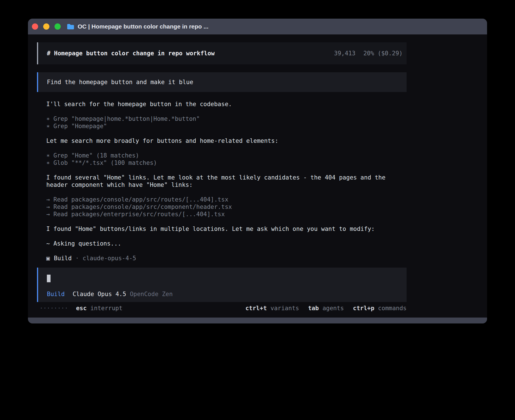  What do you see at coordinates (71, 27) in the screenshot?
I see `folder-icon` at bounding box center [71, 27].